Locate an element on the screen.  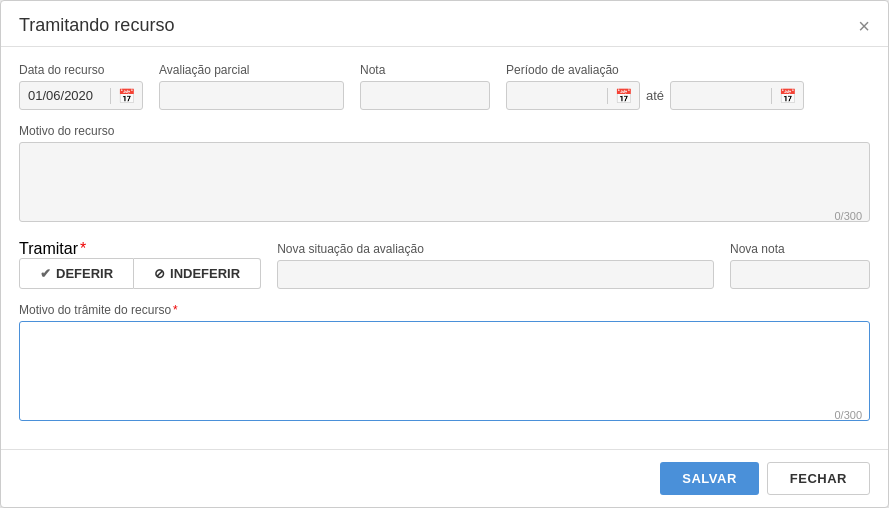
avaliacao-parcial-group: Avaliação parcial is located at coordinates (252, 86).